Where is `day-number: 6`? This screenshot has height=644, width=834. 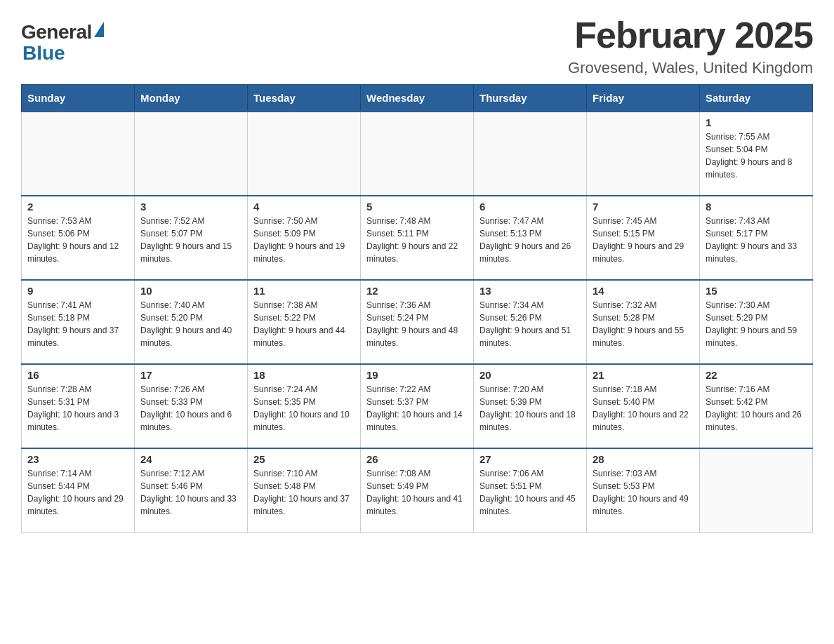 day-number: 6 is located at coordinates (530, 206).